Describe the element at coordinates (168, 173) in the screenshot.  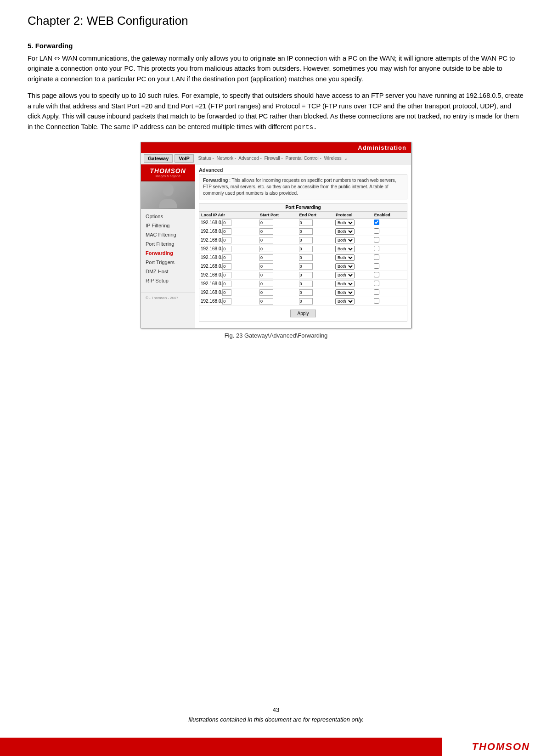
I see `sidebar-logo: THOMSON images & beyond` at that location.